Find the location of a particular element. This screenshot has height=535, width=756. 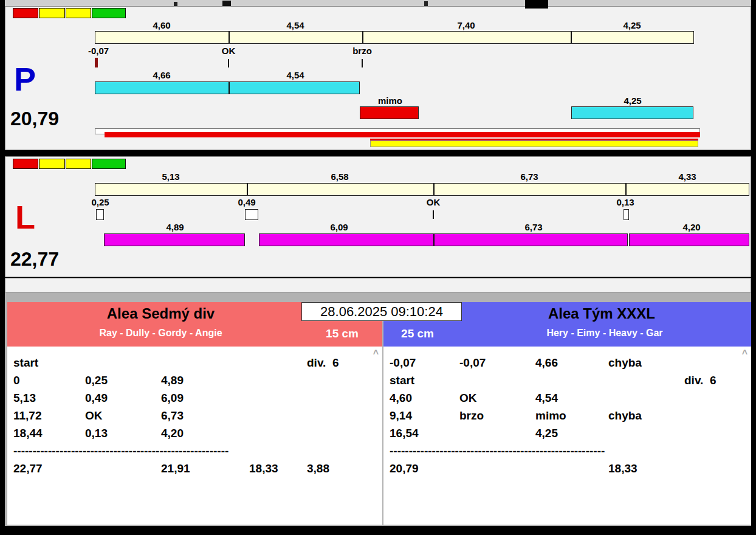

mark-label: 0,49 is located at coordinates (247, 202).